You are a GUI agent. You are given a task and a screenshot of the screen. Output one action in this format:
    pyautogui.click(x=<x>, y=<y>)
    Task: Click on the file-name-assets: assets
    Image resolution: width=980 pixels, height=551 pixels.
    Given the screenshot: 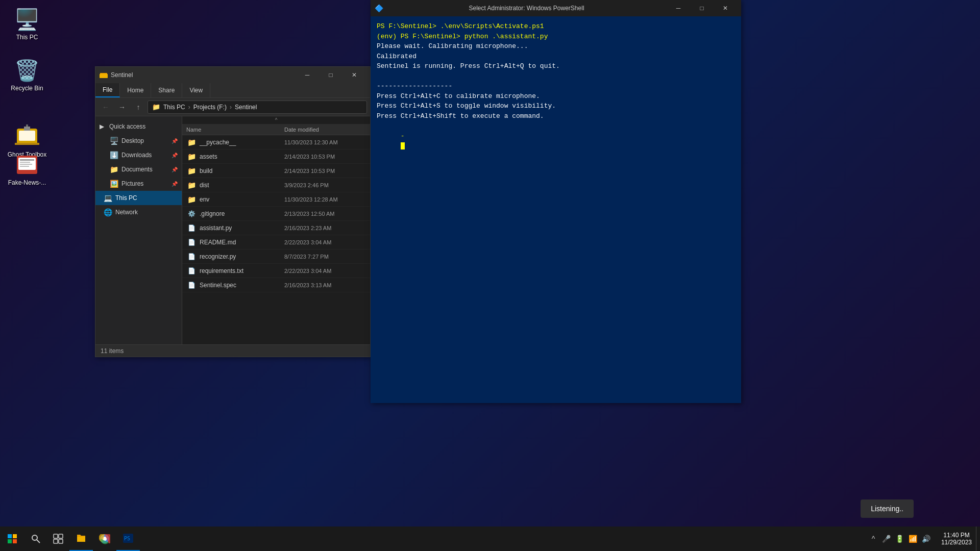 What is the action you would take?
    pyautogui.click(x=242, y=157)
    